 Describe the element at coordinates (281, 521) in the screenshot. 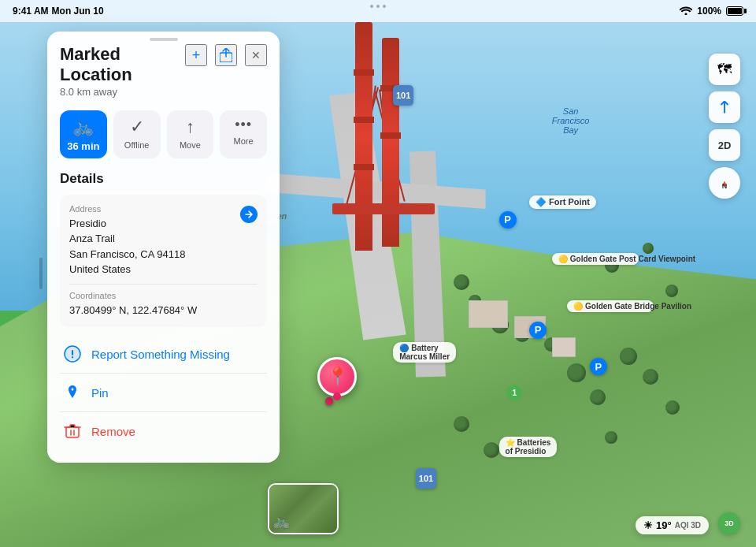

I see `thumbnail-icon: 🚲` at that location.